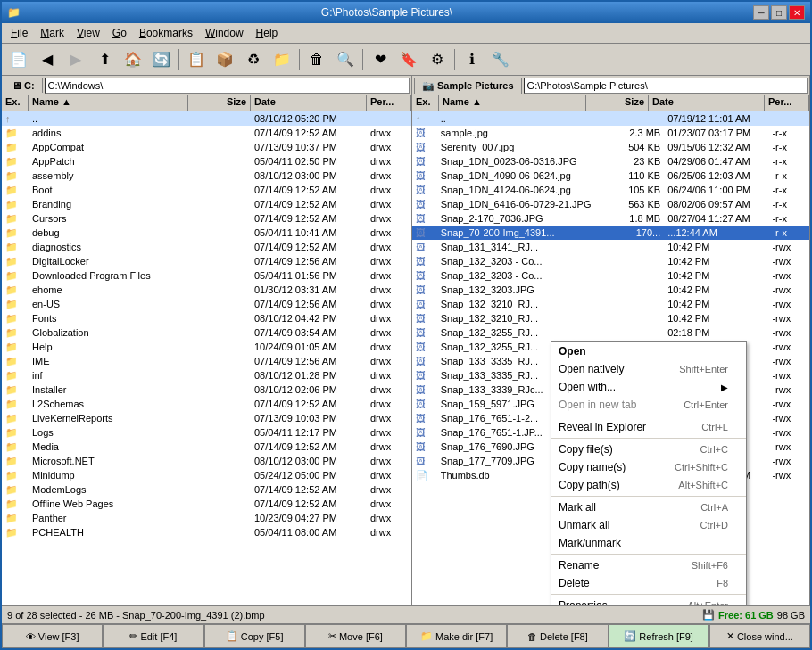  Describe the element at coordinates (207, 461) in the screenshot. I see `list-item: 📁 Microsoft.NET 08/10/12 03:00 PM drwx` at that location.